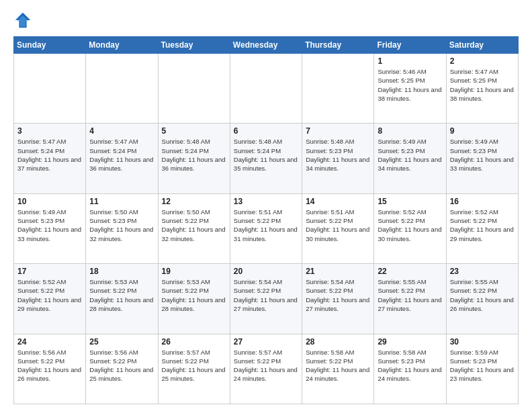 Image resolution: width=532 pixels, height=411 pixels. Describe the element at coordinates (193, 89) in the screenshot. I see `cell-w1-d3` at that location.